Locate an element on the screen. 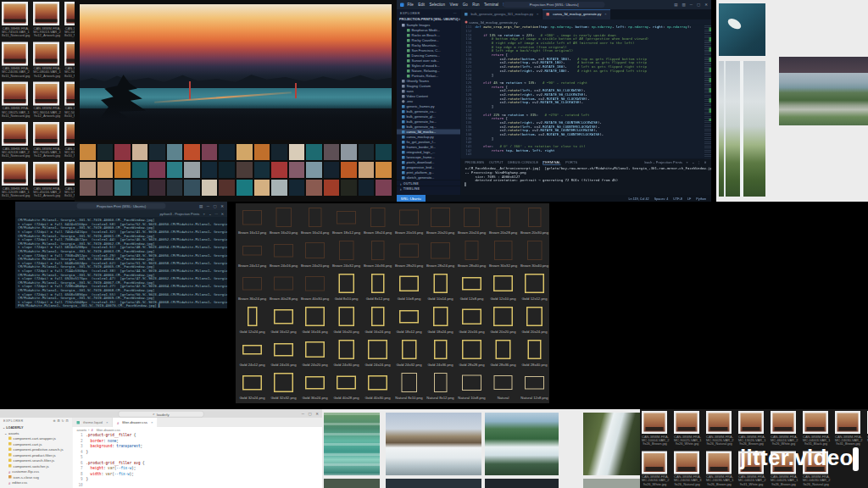 The image size is (868, 488). frame-file: Brown 18x12.png is located at coordinates (346, 221).